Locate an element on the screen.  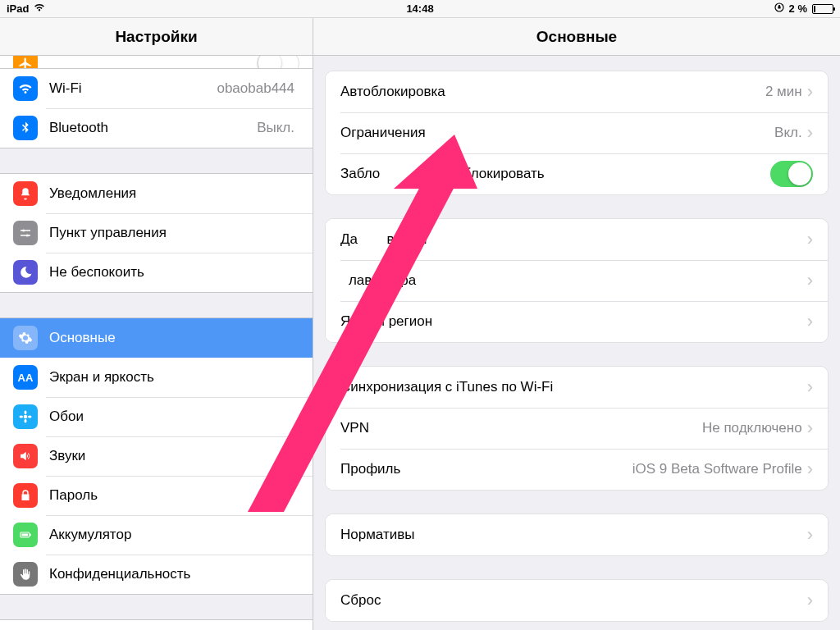
sidebar-item-passcode: Пароль is located at coordinates (156, 495).